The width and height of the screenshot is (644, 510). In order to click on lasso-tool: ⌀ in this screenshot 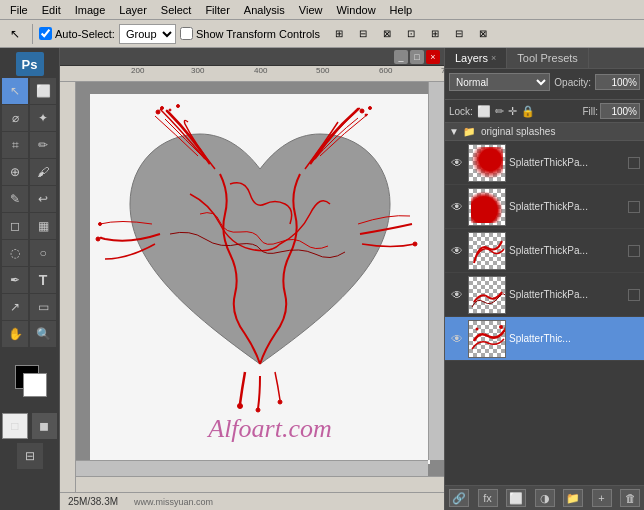, I will do `click(15, 118)`.